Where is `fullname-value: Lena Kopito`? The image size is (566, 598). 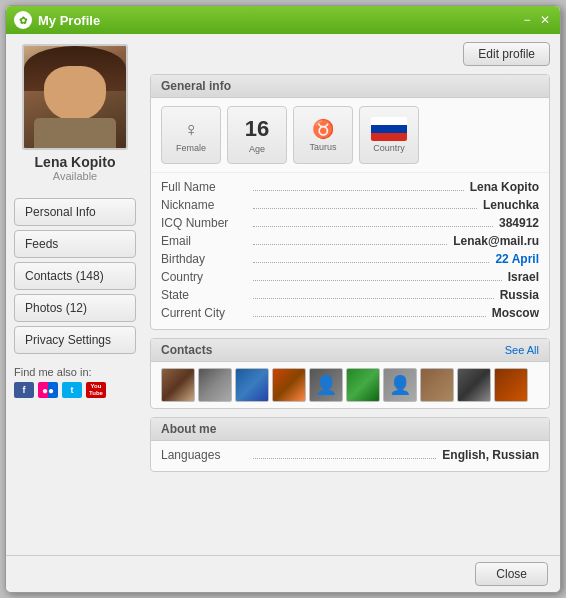 fullname-value: Lena Kopito is located at coordinates (504, 187).